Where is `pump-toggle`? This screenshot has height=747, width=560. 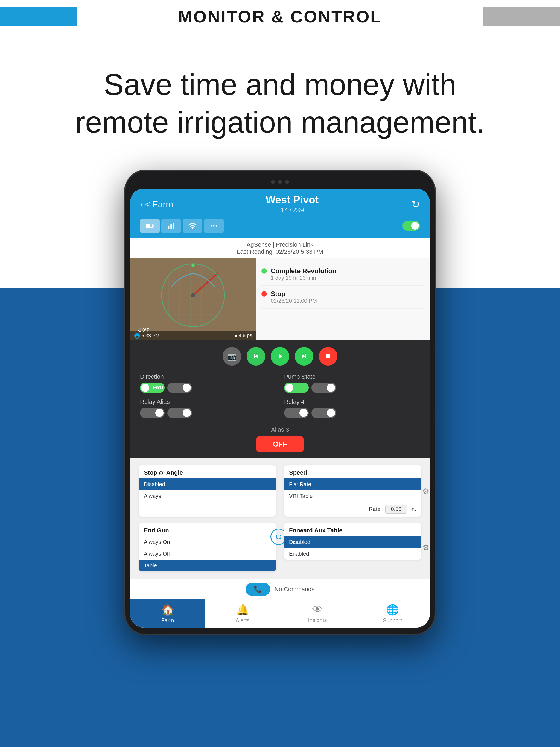
pump-toggle is located at coordinates (297, 388).